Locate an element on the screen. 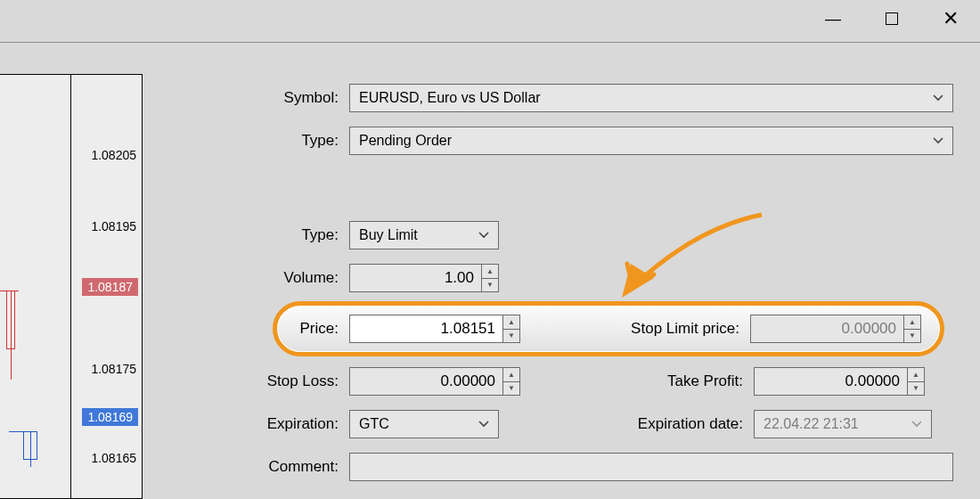 The height and width of the screenshot is (499, 980). symbol-select: EURUSD, Euro vs US Dollar is located at coordinates (651, 98).